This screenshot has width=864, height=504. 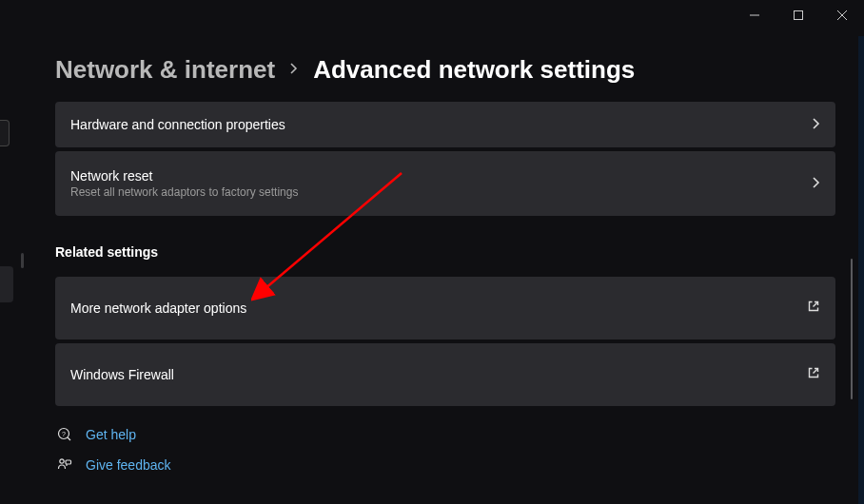 What do you see at coordinates (178, 125) in the screenshot?
I see `card-title: Hardware and connection properties` at bounding box center [178, 125].